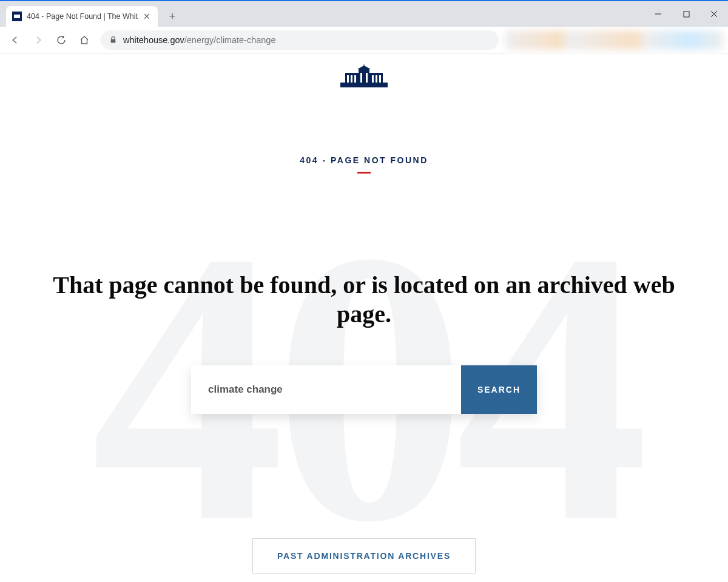  What do you see at coordinates (38, 40) in the screenshot?
I see `nav-forward-button` at bounding box center [38, 40].